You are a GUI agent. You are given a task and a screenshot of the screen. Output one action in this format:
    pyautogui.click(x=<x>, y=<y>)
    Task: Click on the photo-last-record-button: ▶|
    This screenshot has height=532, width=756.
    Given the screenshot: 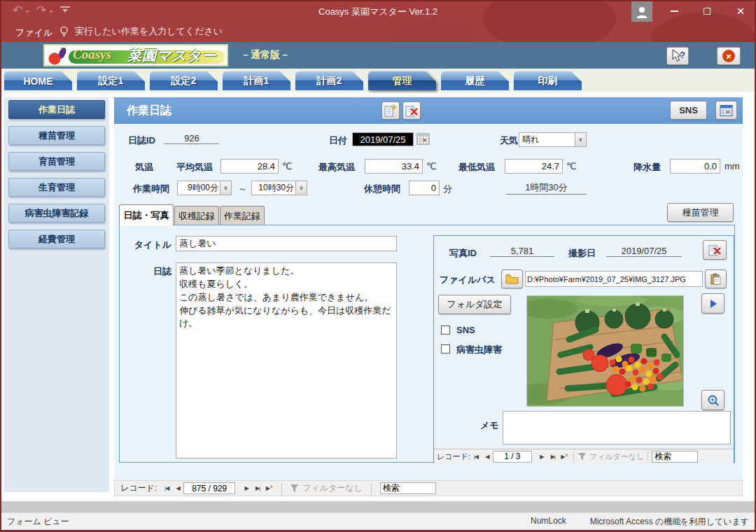 What is the action you would take?
    pyautogui.click(x=553, y=456)
    